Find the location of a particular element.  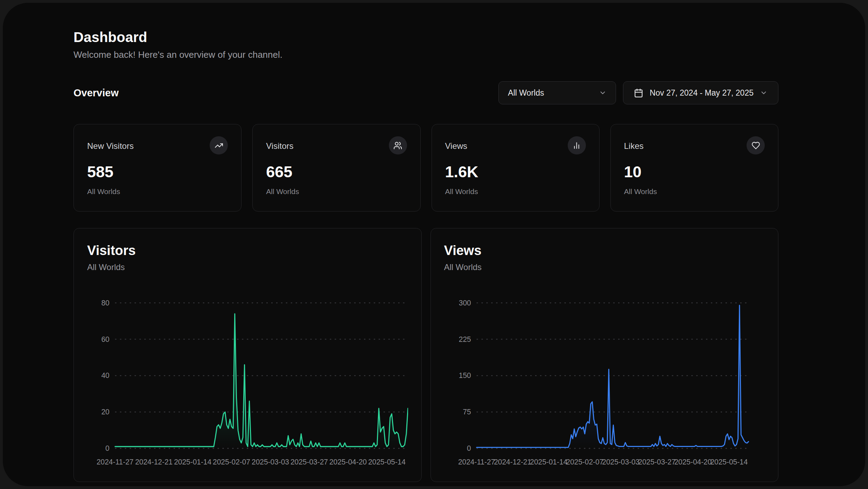

svg-text: 150 is located at coordinates (465, 376).